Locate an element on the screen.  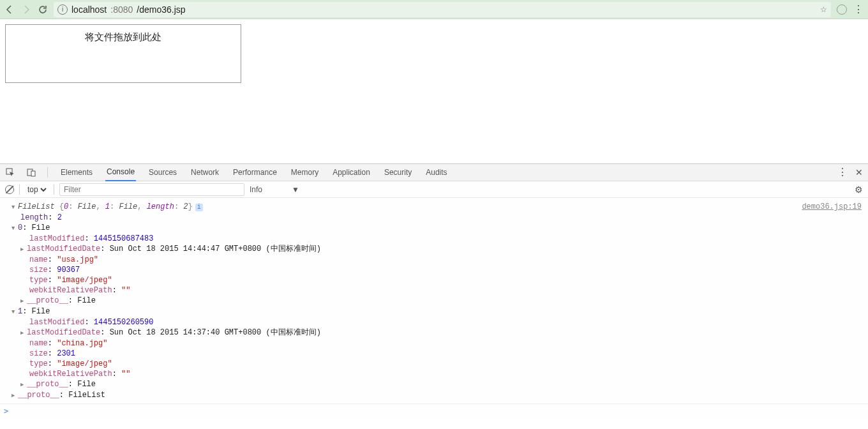
forward-button is located at coordinates (26, 10).